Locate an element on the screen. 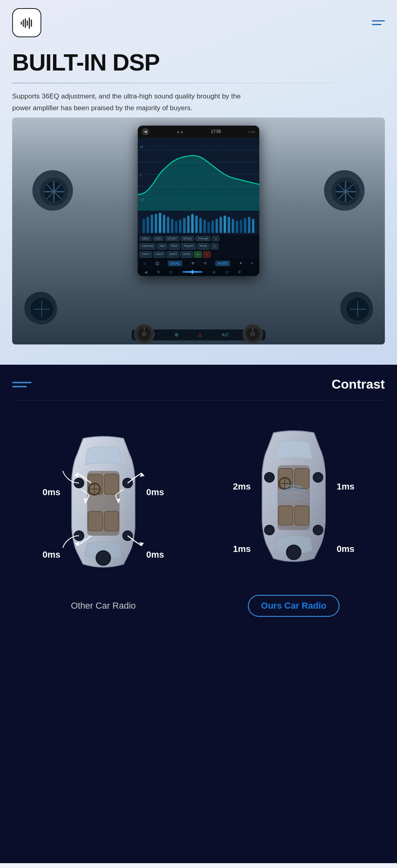  svg-text: 1K is located at coordinates (201, 232).